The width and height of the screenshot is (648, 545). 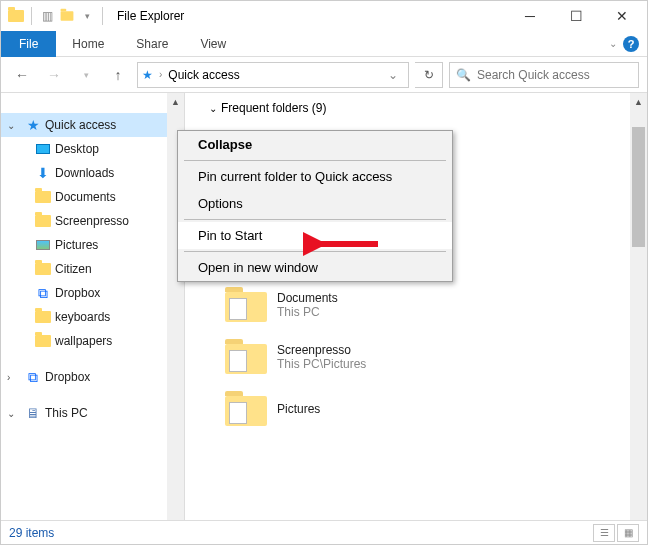 What do you see at coordinates (274, 108) in the screenshot?
I see `group-header-label: Frequent folders (9)` at bounding box center [274, 108].